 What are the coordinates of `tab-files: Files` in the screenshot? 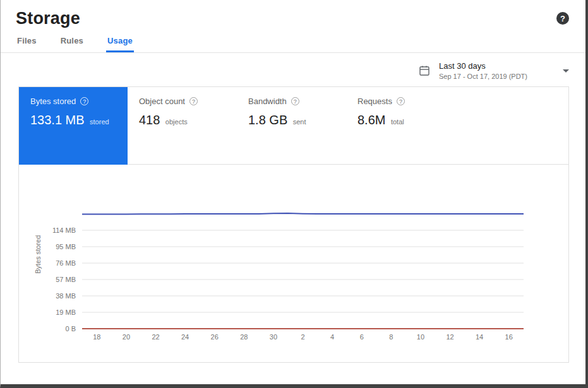 It's located at (27, 44).